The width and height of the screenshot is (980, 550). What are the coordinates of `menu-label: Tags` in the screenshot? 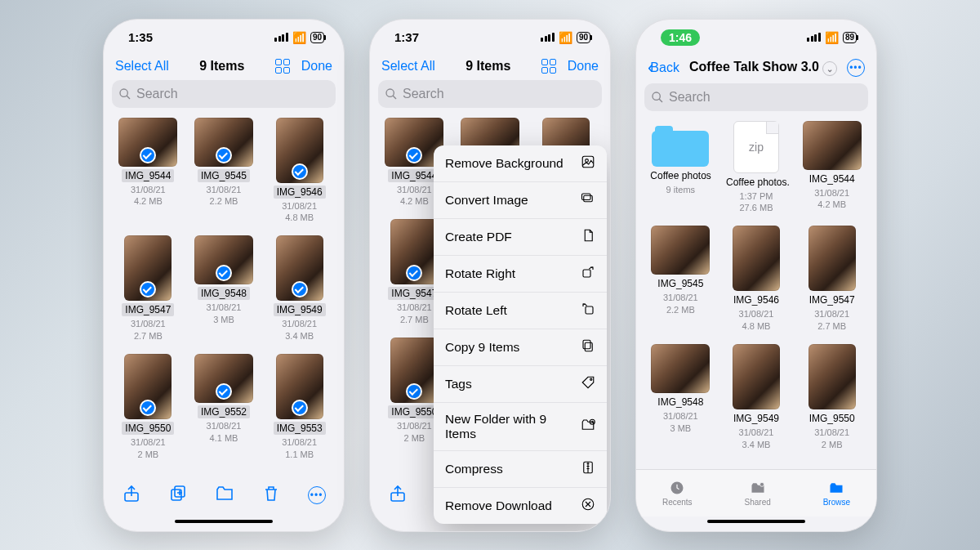 It's located at (459, 384).